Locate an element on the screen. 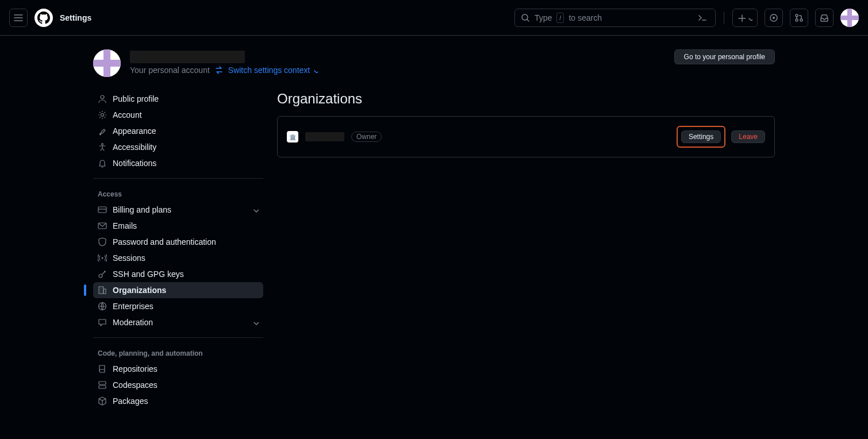 The image size is (868, 439). account-name is located at coordinates (224, 56).